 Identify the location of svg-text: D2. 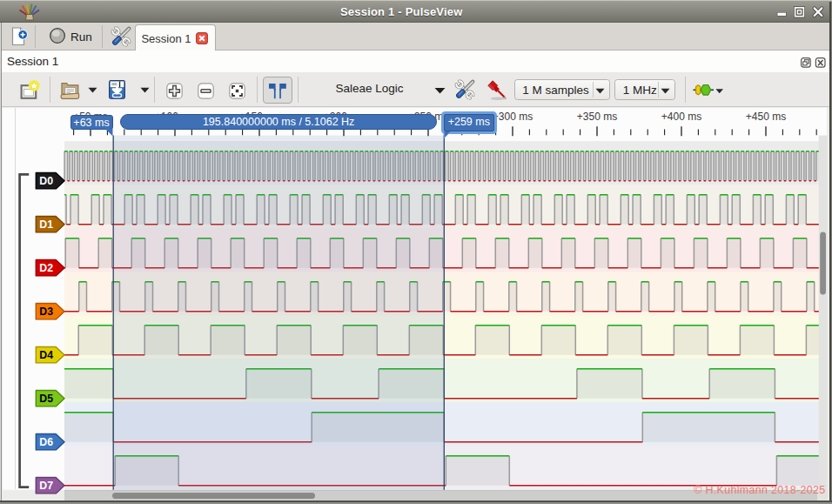
(46, 268).